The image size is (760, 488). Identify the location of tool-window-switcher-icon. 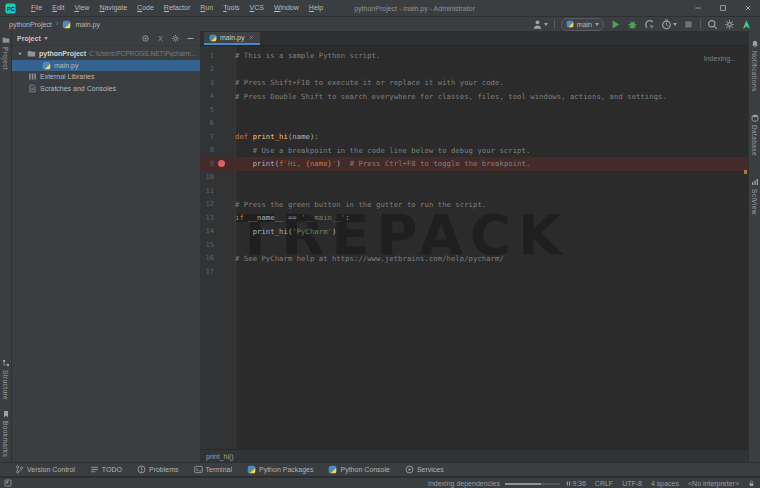
(8, 483).